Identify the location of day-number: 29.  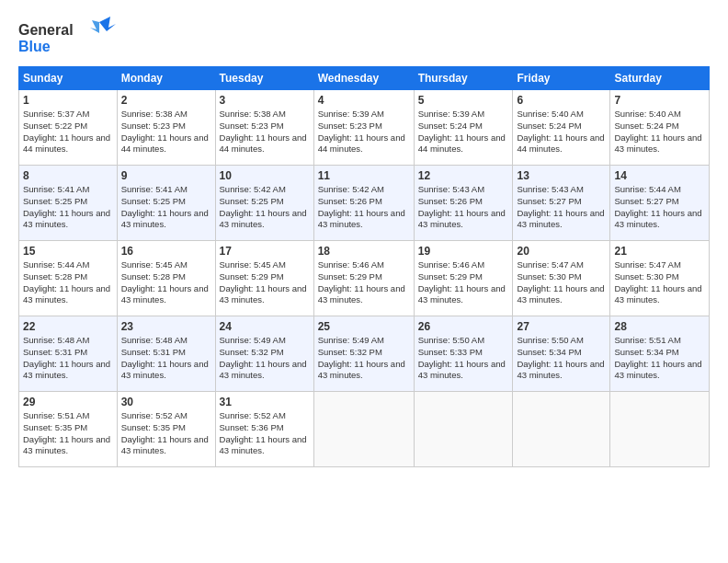
(68, 402).